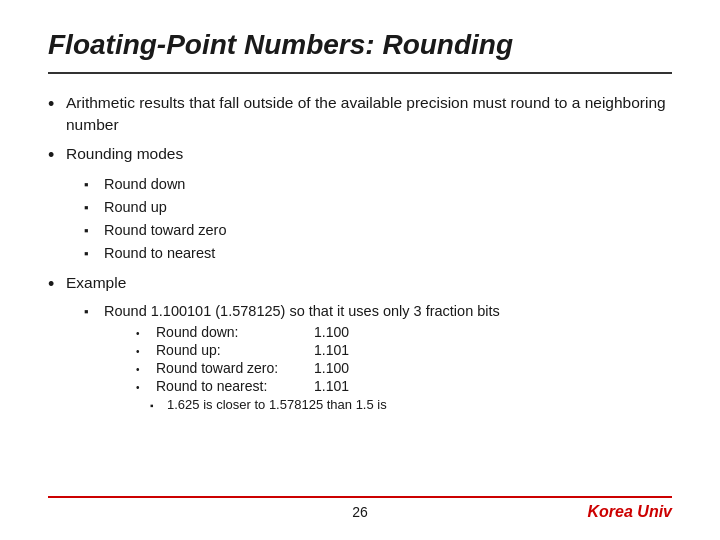 This screenshot has width=720, height=540. Describe the element at coordinates (360, 51) in the screenshot. I see `slide-title: Floating-Point Numbers: Rounding` at that location.